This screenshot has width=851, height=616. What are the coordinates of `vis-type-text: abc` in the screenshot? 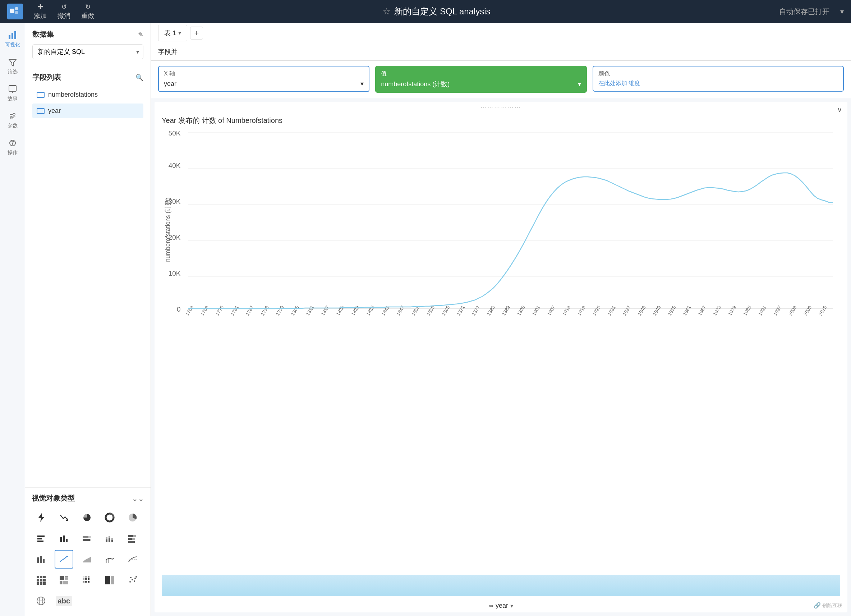 It's located at (64, 601).